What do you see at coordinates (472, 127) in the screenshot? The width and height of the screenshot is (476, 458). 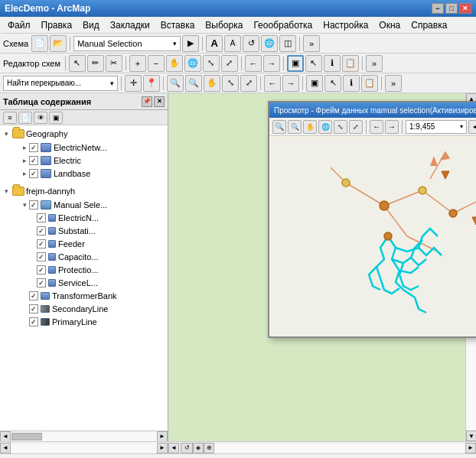 I see `preview-nav-prev-btn: ◄` at bounding box center [472, 127].